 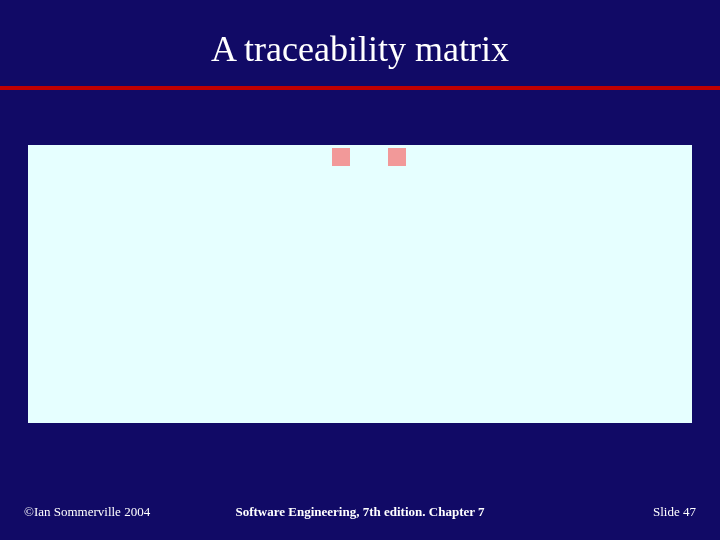 What do you see at coordinates (674, 512) in the screenshot?
I see `footer-slide-number: Slide 47` at bounding box center [674, 512].